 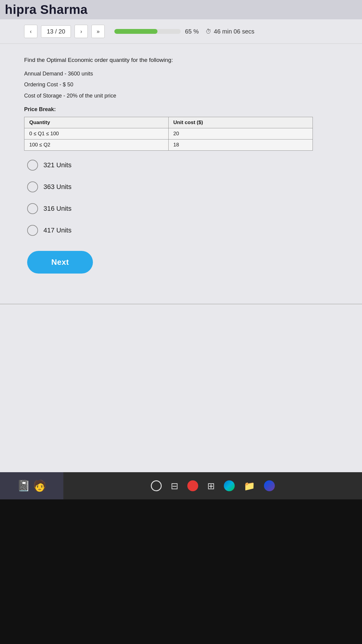 What do you see at coordinates (97, 133) in the screenshot?
I see `table-cell-qty-1: 0 ≤ Q1 ≤ 100` at bounding box center [97, 133].